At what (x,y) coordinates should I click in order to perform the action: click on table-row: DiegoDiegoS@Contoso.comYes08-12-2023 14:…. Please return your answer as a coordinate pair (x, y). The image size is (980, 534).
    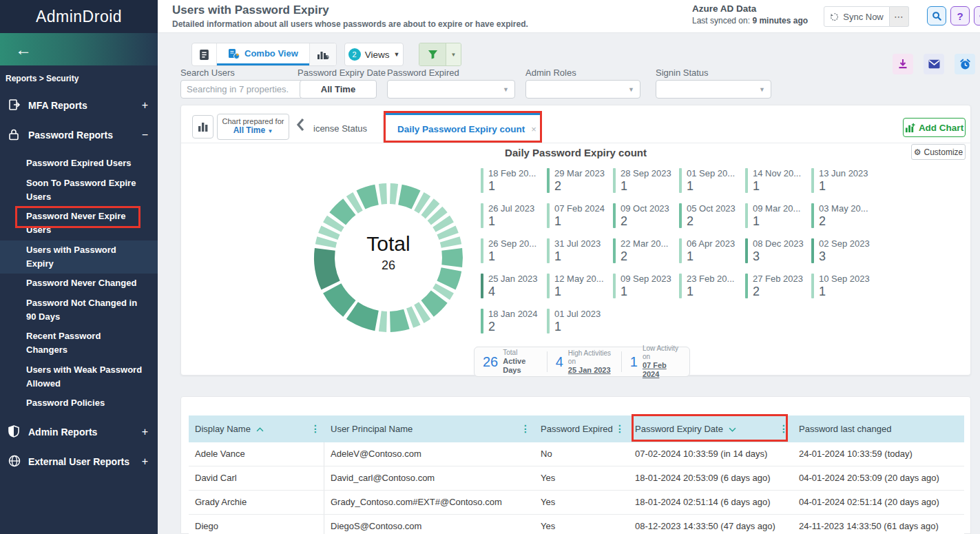
    Looking at the image, I should click on (576, 524).